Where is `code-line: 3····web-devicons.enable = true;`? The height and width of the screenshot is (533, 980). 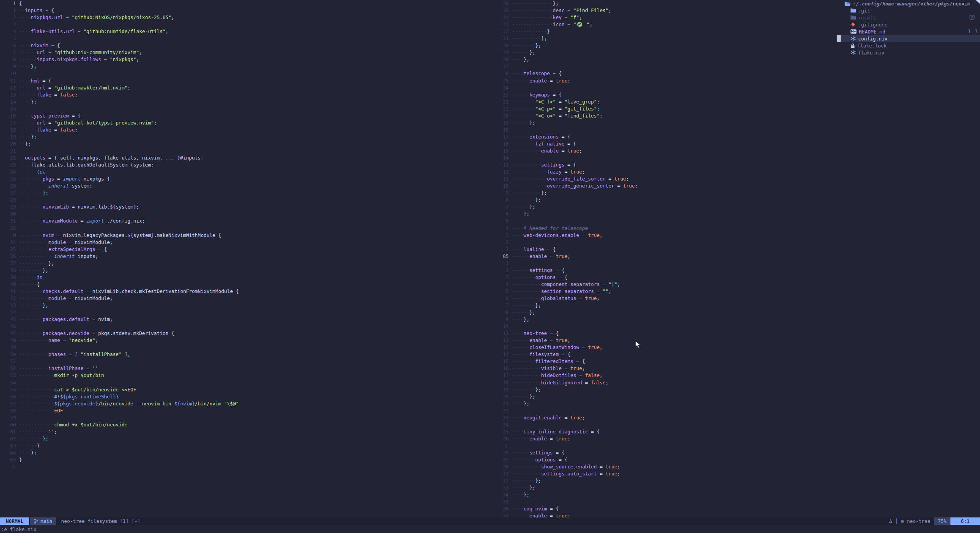
code-line: 3····web-devicons.enable = true; is located at coordinates (664, 235).